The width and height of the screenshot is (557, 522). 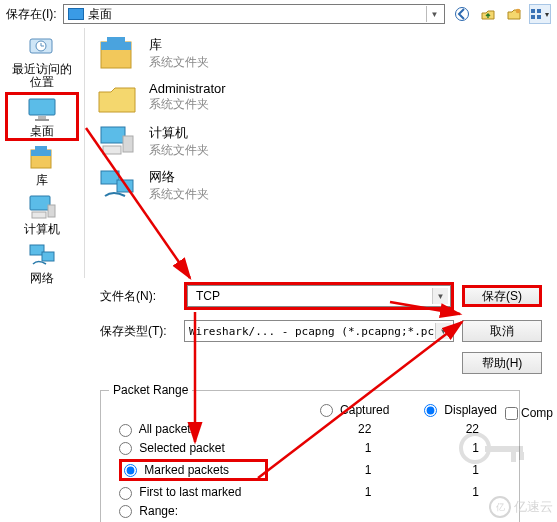 What do you see at coordinates (321, 141) in the screenshot?
I see `folder-item: 计算机系统文件夹` at bounding box center [321, 141].